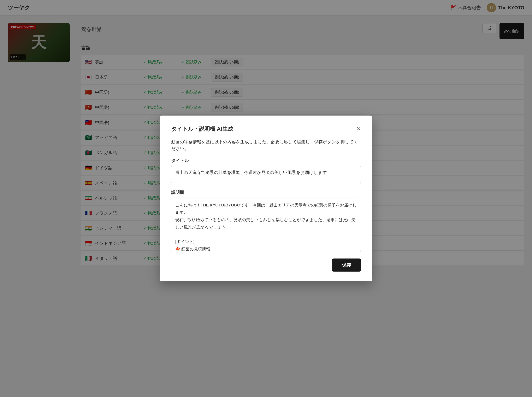 This screenshot has width=532, height=397. I want to click on modal-description: 動画の字幕情報を基に以下の内容を生成しました。必要に応じて編集し、保存ボタンを押…, so click(266, 145).